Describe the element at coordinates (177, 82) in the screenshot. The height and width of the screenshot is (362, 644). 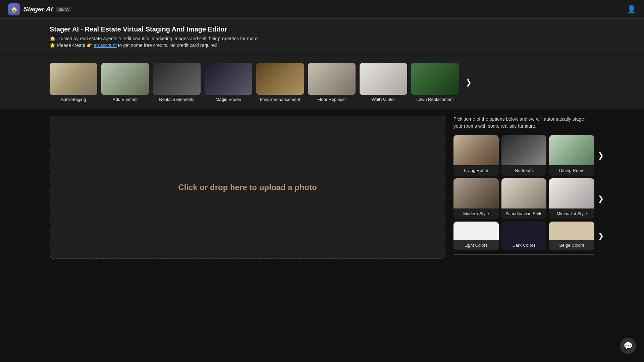
I see `tool-replace-elements: Replace Elements` at that location.